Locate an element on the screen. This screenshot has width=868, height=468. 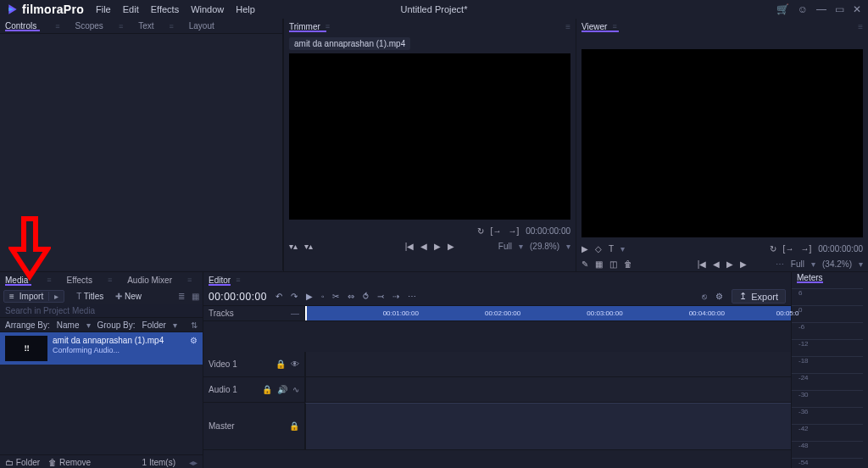
collapse-icon: — is located at coordinates (295, 314).